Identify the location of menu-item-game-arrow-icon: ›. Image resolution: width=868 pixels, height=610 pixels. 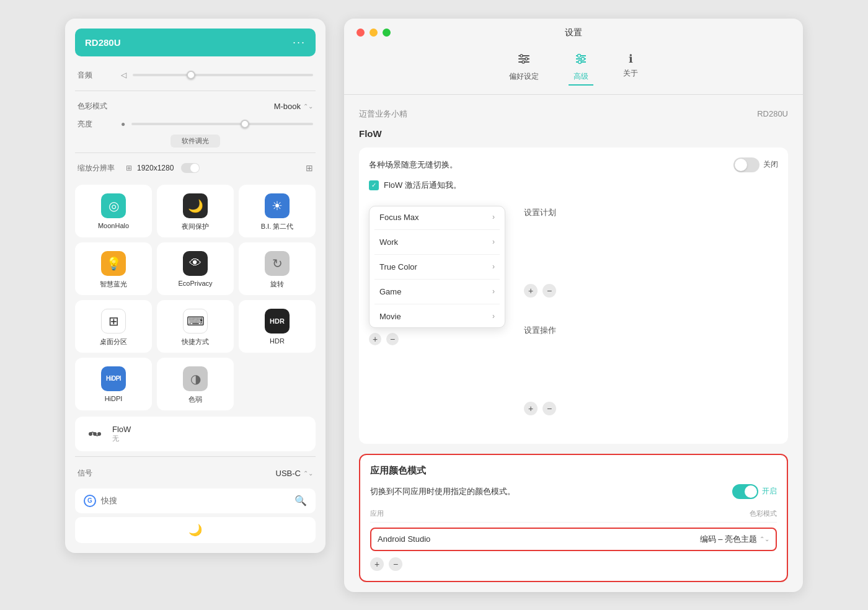
(494, 291).